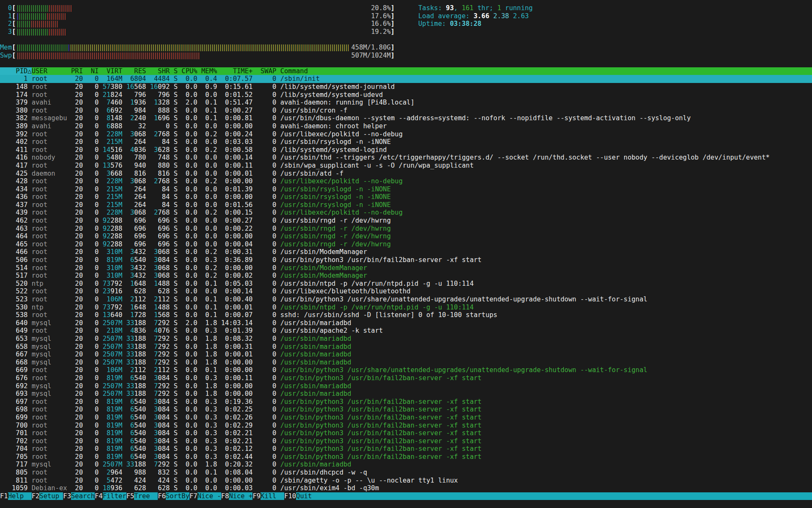 The height and width of the screenshot is (508, 812). I want to click on fkey-label-tree: Tree, so click(146, 496).